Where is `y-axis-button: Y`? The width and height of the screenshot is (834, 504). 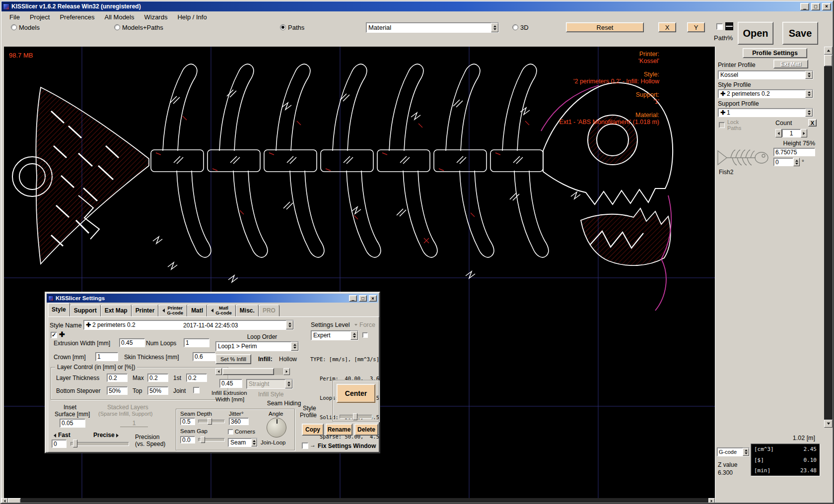 y-axis-button: Y is located at coordinates (696, 27).